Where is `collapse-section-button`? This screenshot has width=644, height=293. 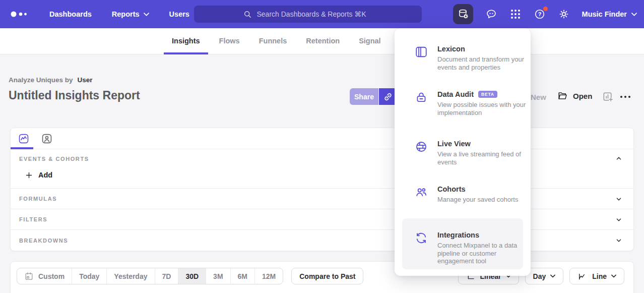
collapse-section-button is located at coordinates (619, 158).